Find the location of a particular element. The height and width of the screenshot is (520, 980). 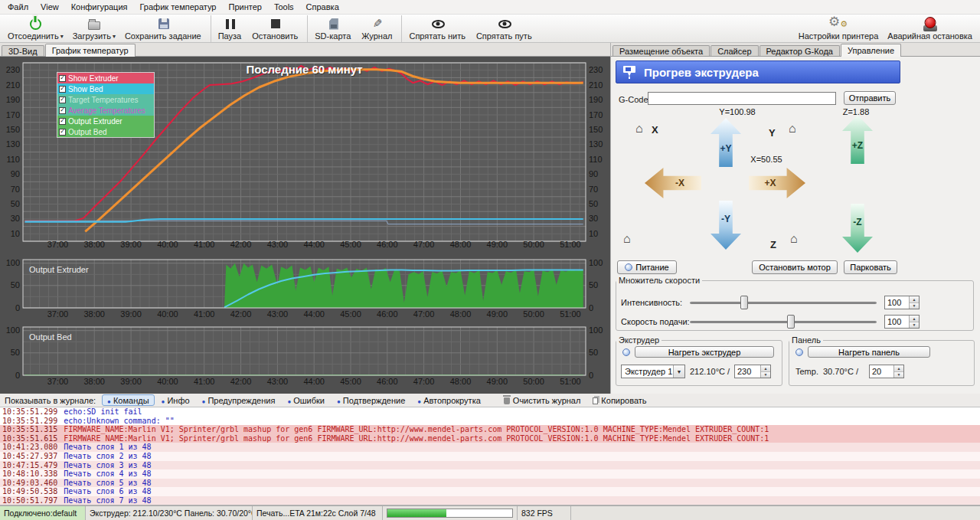

left-tab: 3D-Вид is located at coordinates (23, 51).